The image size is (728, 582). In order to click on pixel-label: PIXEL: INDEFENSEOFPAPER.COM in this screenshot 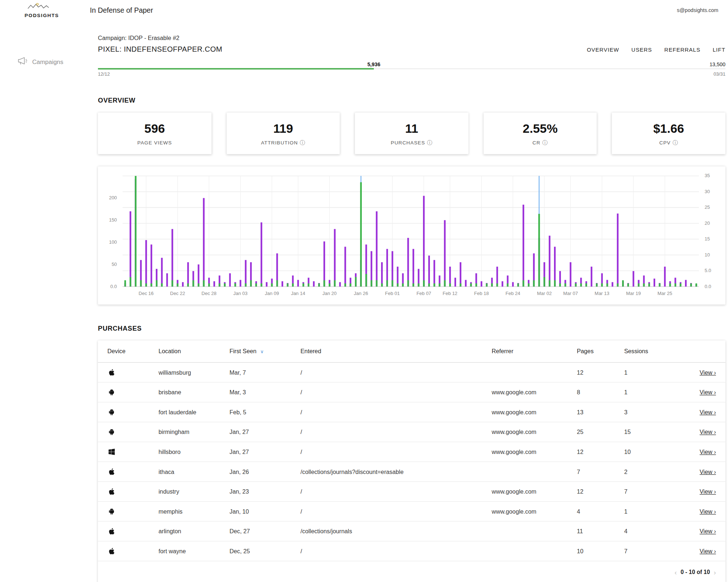, I will do `click(160, 49)`.